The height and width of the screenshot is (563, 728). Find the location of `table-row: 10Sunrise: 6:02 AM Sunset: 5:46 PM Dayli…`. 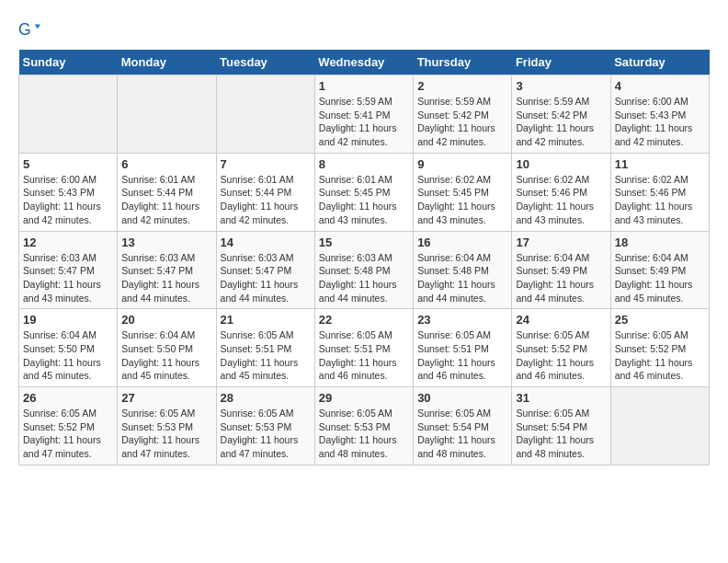

table-row: 10Sunrise: 6:02 AM Sunset: 5:46 PM Dayli… is located at coordinates (561, 191).